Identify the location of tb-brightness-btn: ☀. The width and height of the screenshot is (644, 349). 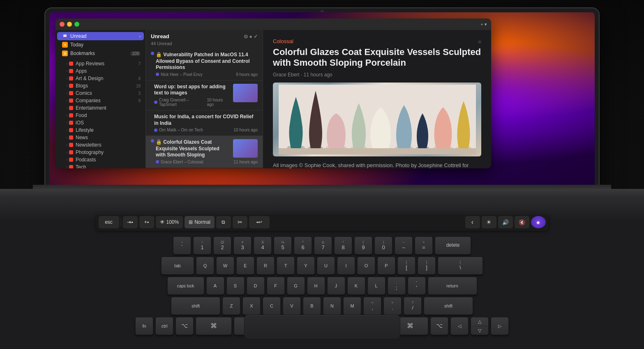
(489, 222).